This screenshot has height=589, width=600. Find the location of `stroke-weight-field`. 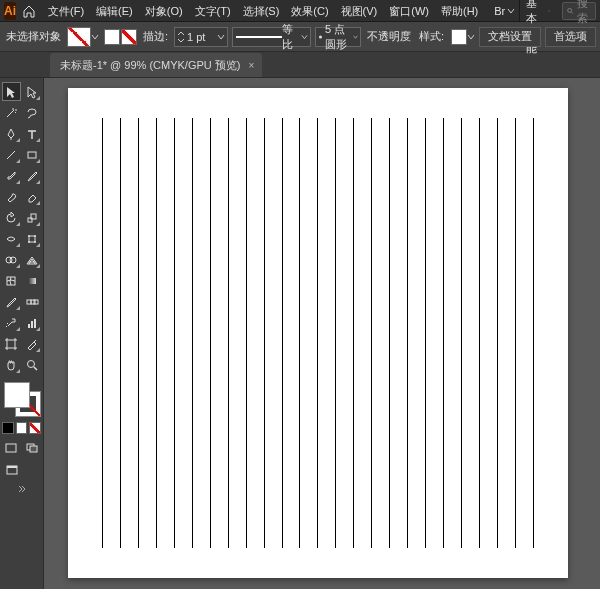

stroke-weight-field is located at coordinates (201, 37).